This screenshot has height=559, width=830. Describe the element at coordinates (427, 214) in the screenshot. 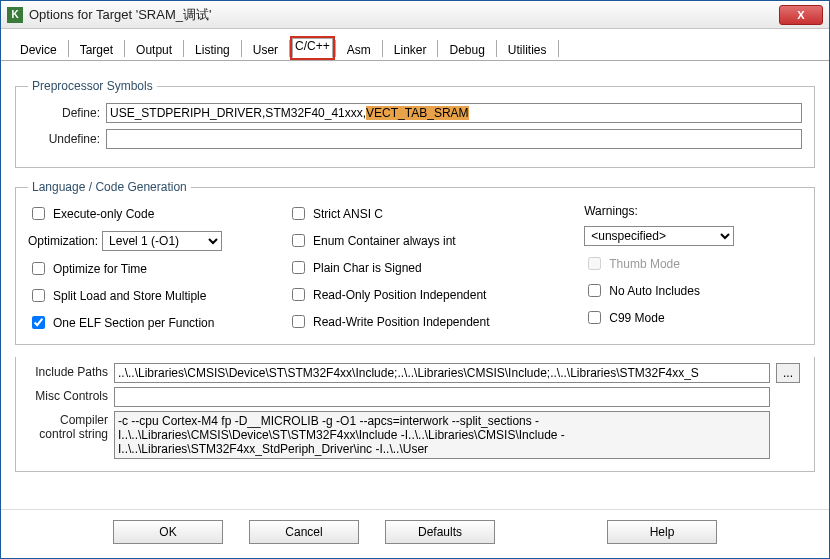

I see `strict-ansi-checkbox: Strict ANSI C` at that location.